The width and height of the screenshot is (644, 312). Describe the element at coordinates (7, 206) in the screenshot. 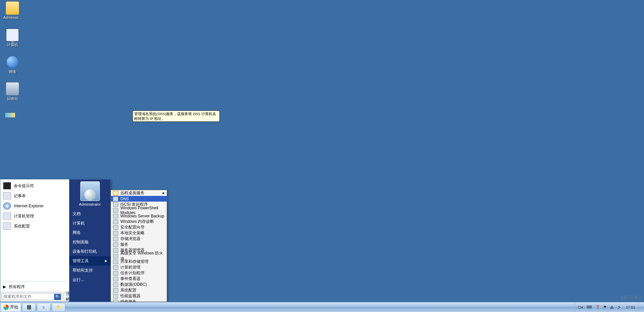

I see `ie-icon` at that location.